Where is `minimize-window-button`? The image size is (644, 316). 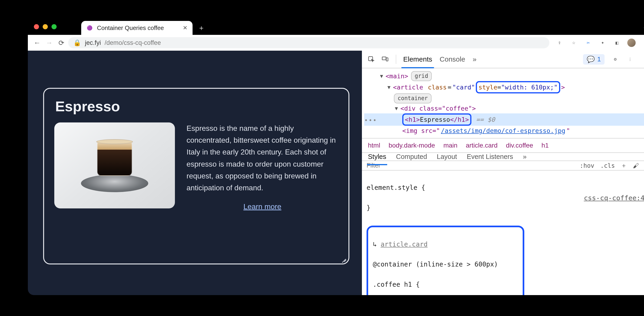 minimize-window-button is located at coordinates (45, 27).